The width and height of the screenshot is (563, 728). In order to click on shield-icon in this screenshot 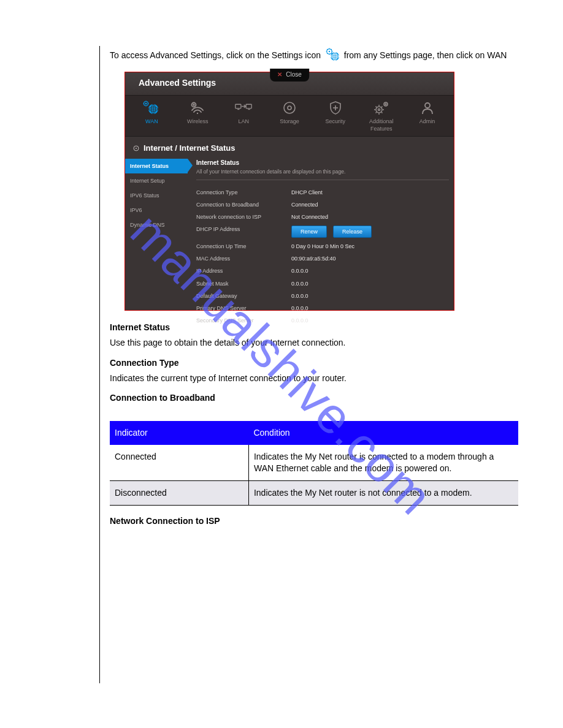, I will do `click(335, 108)`.